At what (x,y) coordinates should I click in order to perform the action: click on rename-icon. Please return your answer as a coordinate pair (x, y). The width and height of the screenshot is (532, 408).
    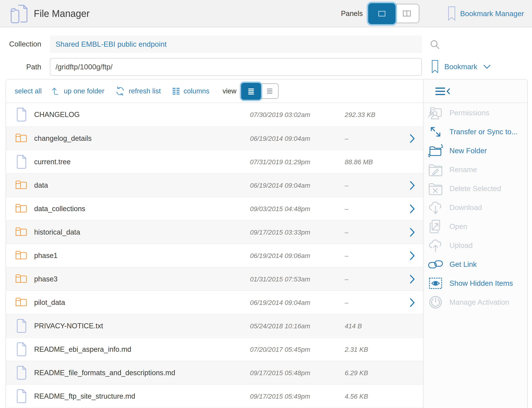
    Looking at the image, I should click on (436, 170).